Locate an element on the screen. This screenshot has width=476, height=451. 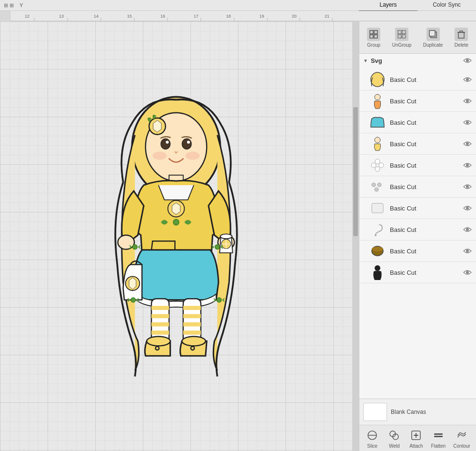
layer-item-10: Basic Cut is located at coordinates (418, 272).